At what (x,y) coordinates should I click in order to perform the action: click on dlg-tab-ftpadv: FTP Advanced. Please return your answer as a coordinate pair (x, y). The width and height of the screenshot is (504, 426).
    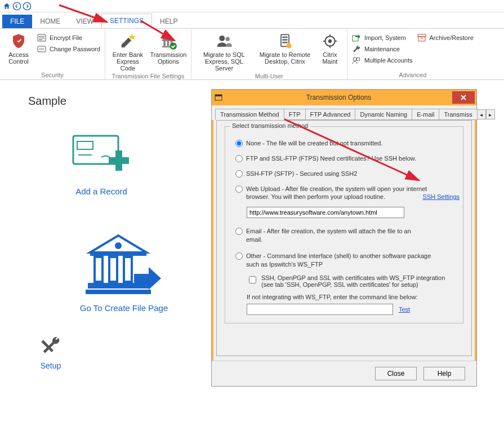
    Looking at the image, I should click on (331, 114).